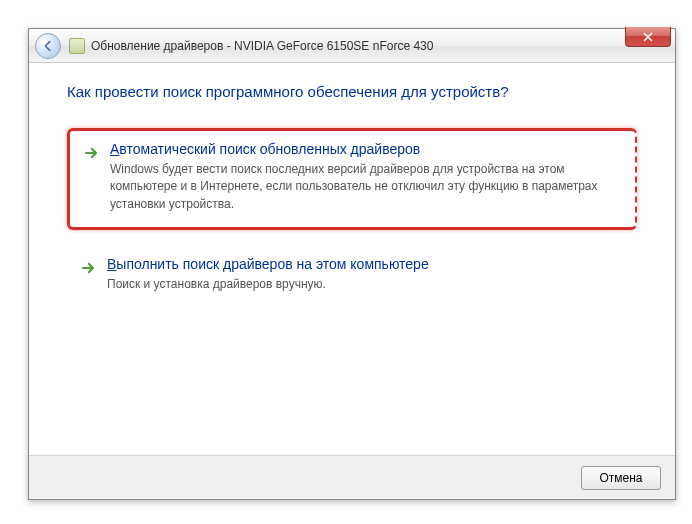 Image resolution: width=692 pixels, height=524 pixels. Describe the element at coordinates (648, 37) in the screenshot. I see `close-icon` at that location.